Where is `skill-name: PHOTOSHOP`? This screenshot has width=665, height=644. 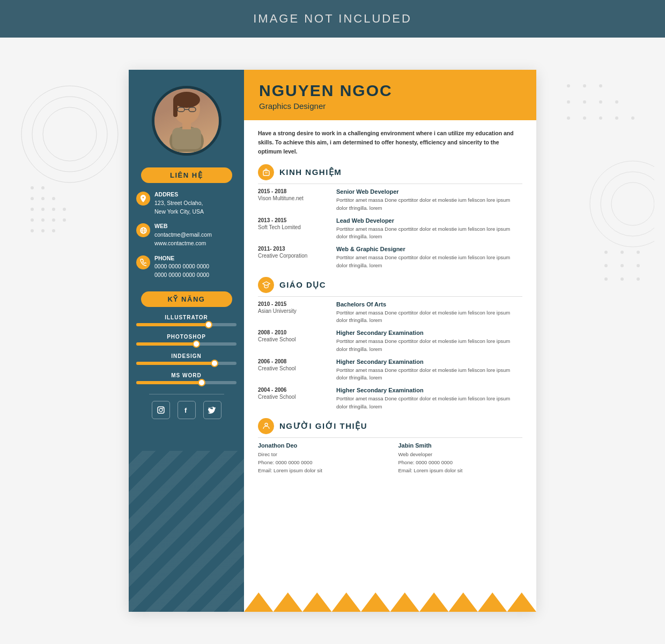 skill-name: PHOTOSHOP is located at coordinates (187, 337).